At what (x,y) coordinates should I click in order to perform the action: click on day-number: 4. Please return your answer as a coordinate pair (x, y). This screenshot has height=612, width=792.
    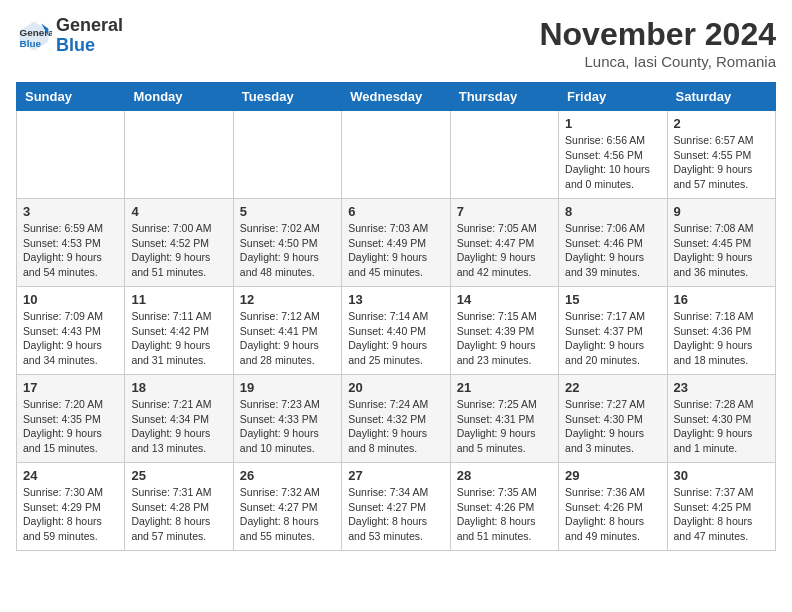
    Looking at the image, I should click on (178, 212).